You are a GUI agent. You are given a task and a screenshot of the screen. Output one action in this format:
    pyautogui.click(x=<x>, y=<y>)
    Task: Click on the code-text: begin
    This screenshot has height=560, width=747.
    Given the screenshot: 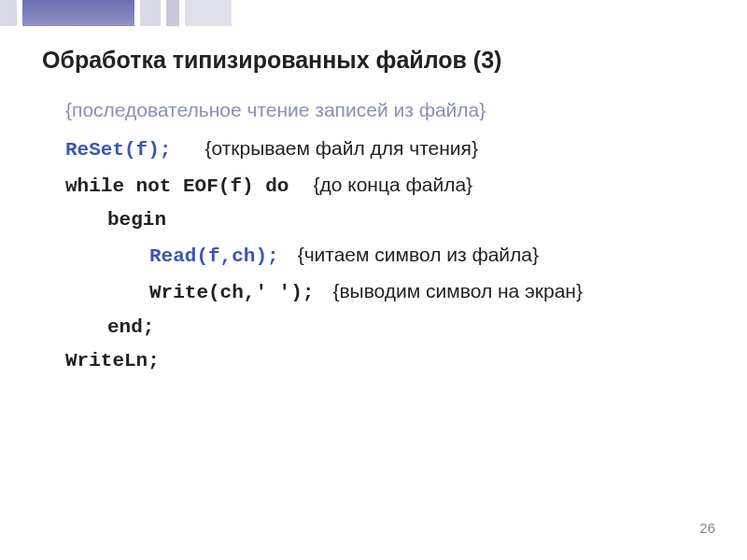 What is the action you would take?
    pyautogui.click(x=136, y=220)
    